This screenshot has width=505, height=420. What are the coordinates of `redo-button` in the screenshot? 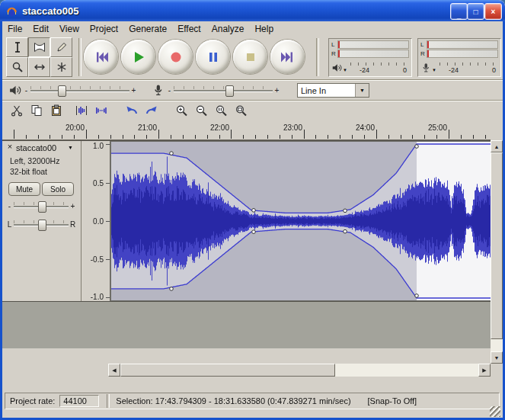 It's located at (152, 111).